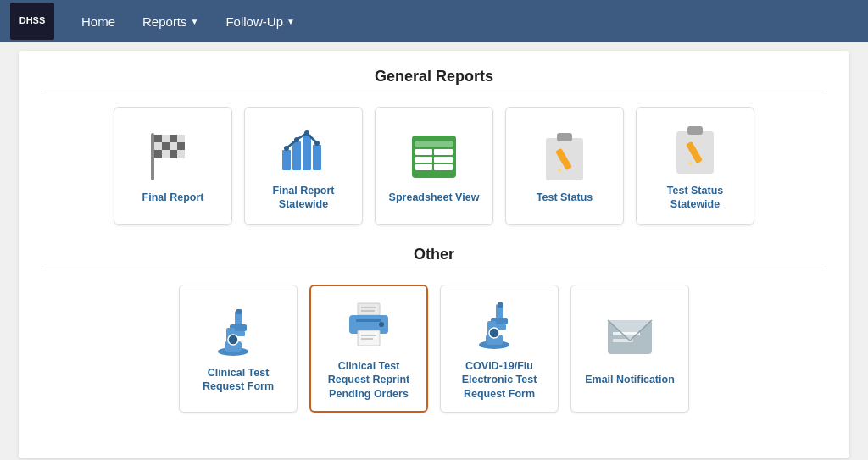 This screenshot has height=460, width=868. I want to click on flag-icon, so click(173, 157).